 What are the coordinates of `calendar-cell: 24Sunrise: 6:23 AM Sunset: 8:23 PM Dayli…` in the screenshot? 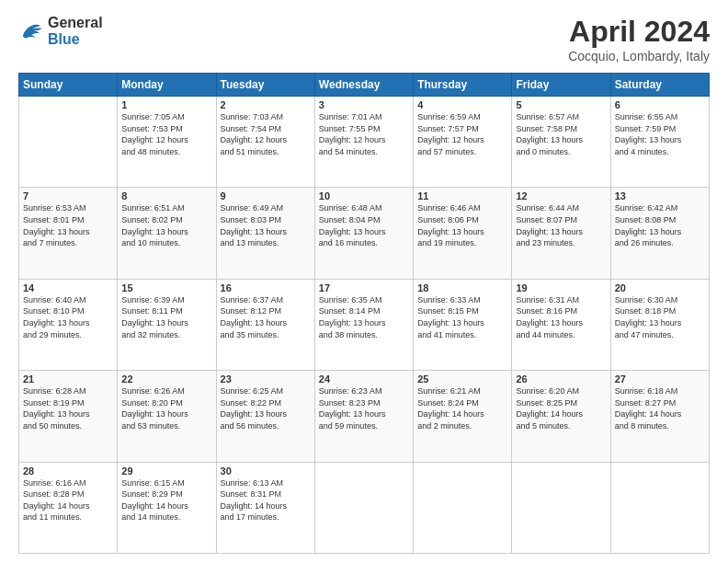 It's located at (364, 416).